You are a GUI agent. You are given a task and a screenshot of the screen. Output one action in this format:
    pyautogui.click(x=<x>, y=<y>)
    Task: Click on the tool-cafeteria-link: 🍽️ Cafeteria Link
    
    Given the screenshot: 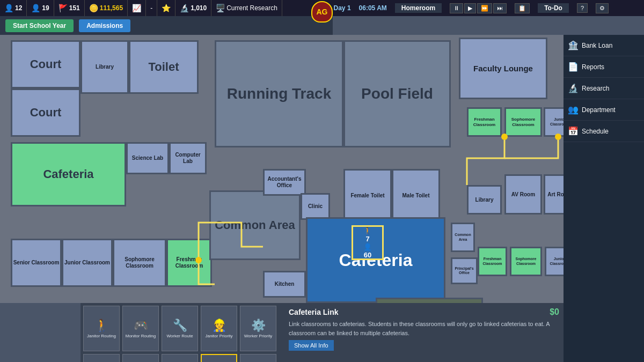 What is the action you would take?
    pyautogui.click(x=219, y=358)
    